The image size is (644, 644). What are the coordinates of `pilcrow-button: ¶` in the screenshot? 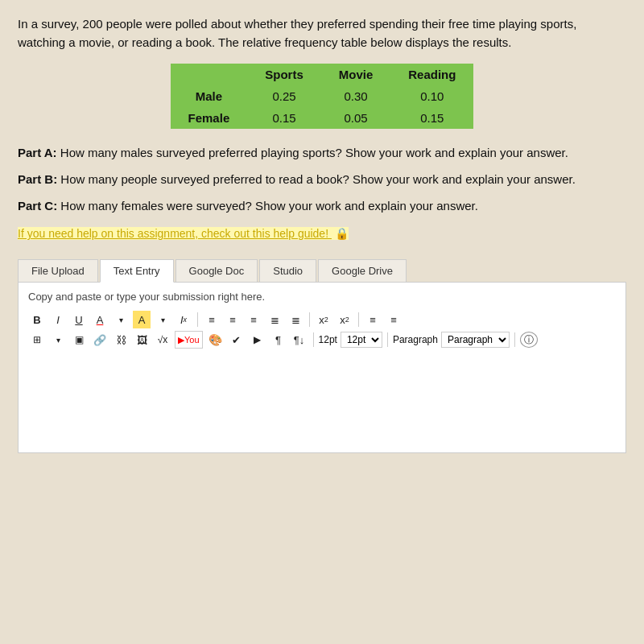 It's located at (279, 340).